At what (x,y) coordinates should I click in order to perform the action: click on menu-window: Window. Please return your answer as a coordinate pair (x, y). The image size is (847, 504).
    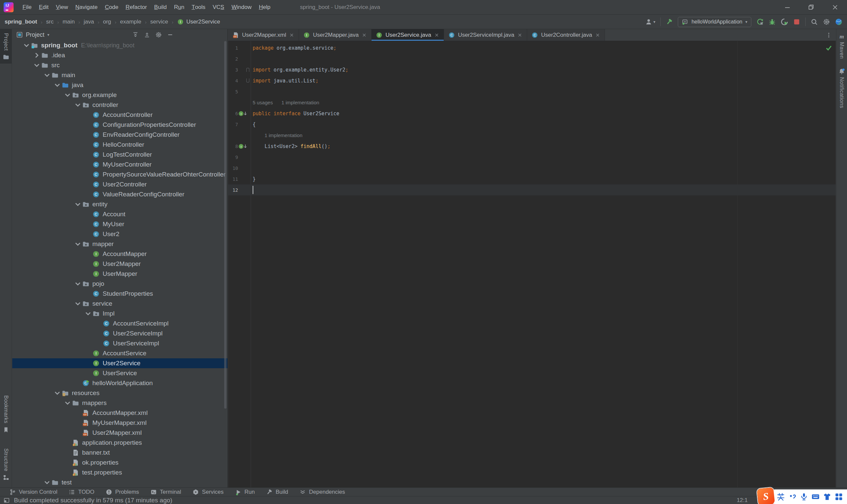
    Looking at the image, I should click on (241, 7).